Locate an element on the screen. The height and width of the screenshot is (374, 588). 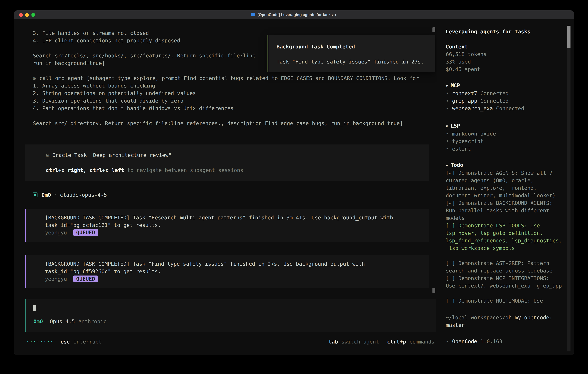
todo-line: [✓] Demonstrate AGENTS: Show all 7 is located at coordinates (510, 173).